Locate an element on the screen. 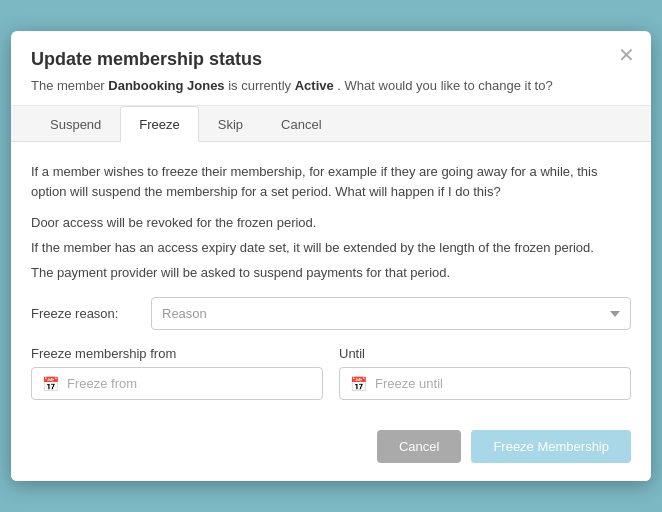  from-label: Freeze membership from is located at coordinates (177, 354).